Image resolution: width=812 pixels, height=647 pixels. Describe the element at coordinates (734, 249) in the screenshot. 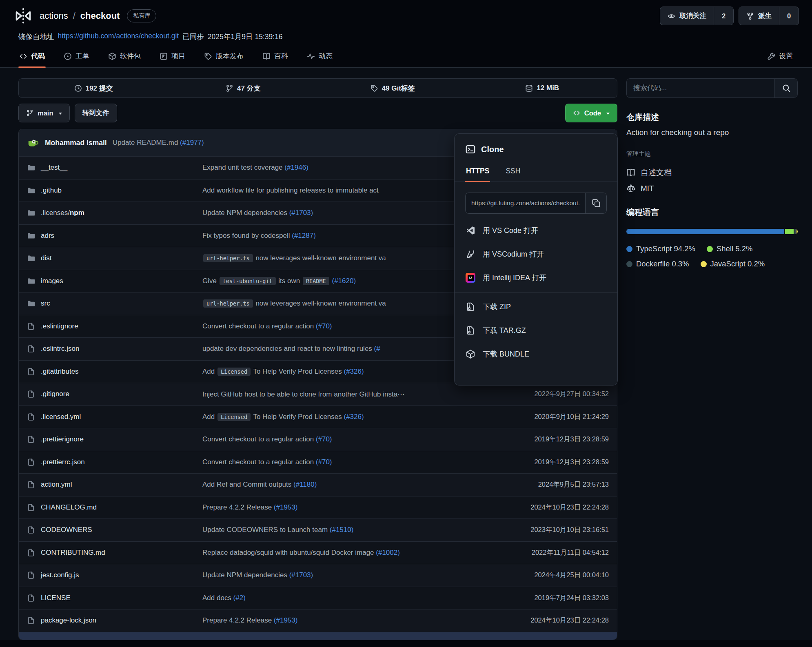

I see `legend-label: Shell 5.2%` at that location.